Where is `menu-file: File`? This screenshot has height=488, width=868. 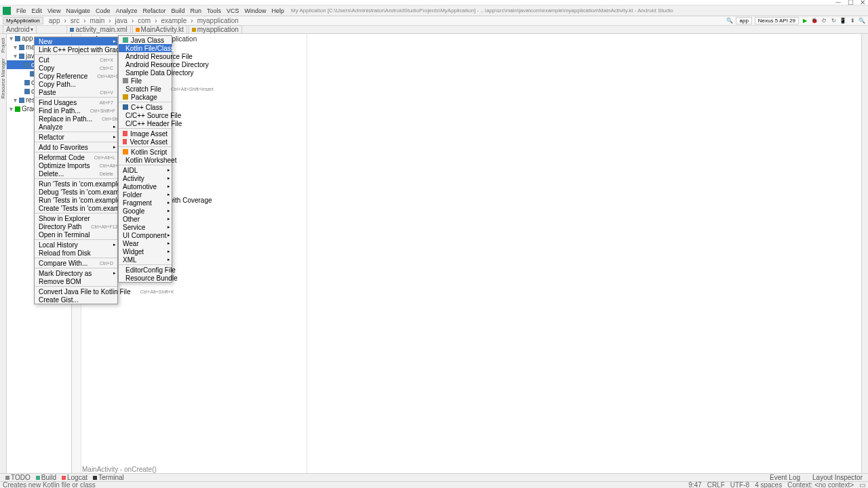
menu-file: File is located at coordinates (22, 11).